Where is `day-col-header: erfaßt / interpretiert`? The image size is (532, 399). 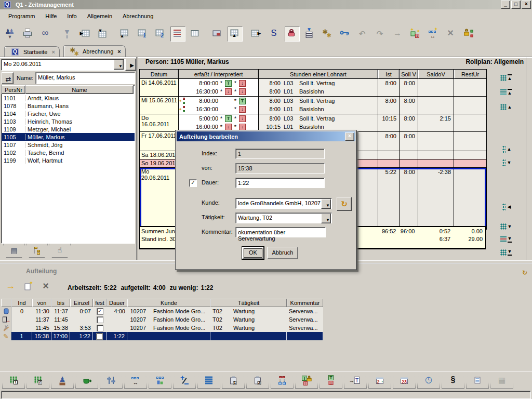
day-col-header: erfaßt / interpretiert is located at coordinates (219, 74).